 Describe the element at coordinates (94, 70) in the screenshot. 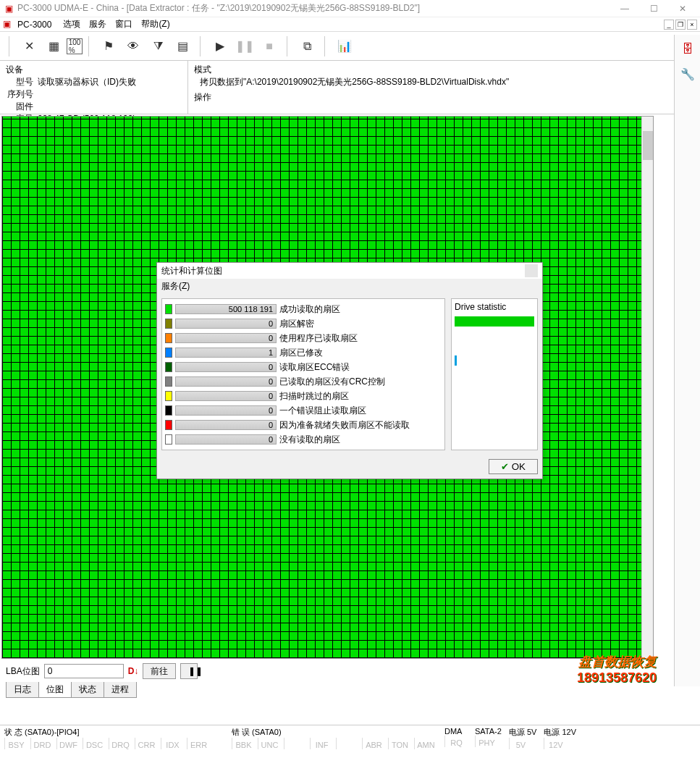

I see `device-header: 设备` at that location.